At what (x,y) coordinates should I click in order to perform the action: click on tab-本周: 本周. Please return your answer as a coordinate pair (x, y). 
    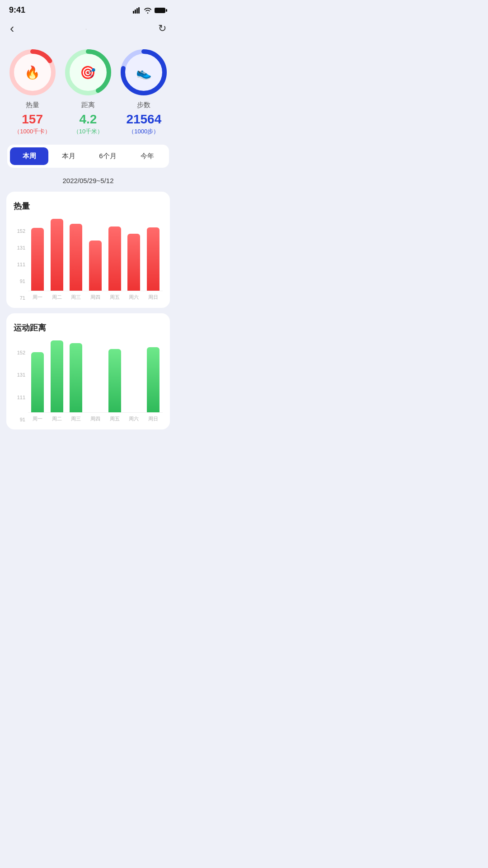
    Looking at the image, I should click on (29, 156).